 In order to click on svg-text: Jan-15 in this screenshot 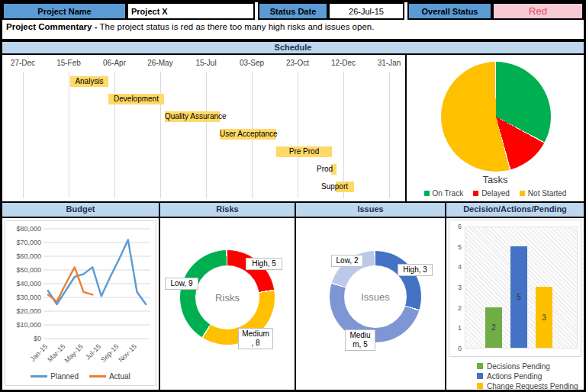, I will do `click(40, 352)`.